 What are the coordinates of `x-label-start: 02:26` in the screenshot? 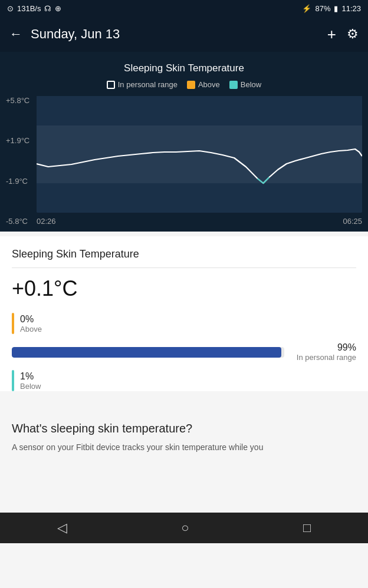 It's located at (46, 222).